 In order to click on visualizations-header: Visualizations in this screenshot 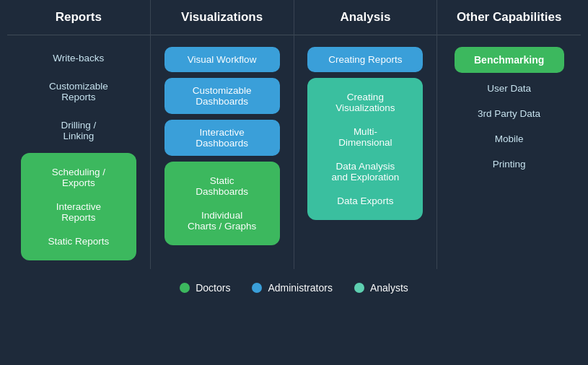, I will do `click(222, 17)`.